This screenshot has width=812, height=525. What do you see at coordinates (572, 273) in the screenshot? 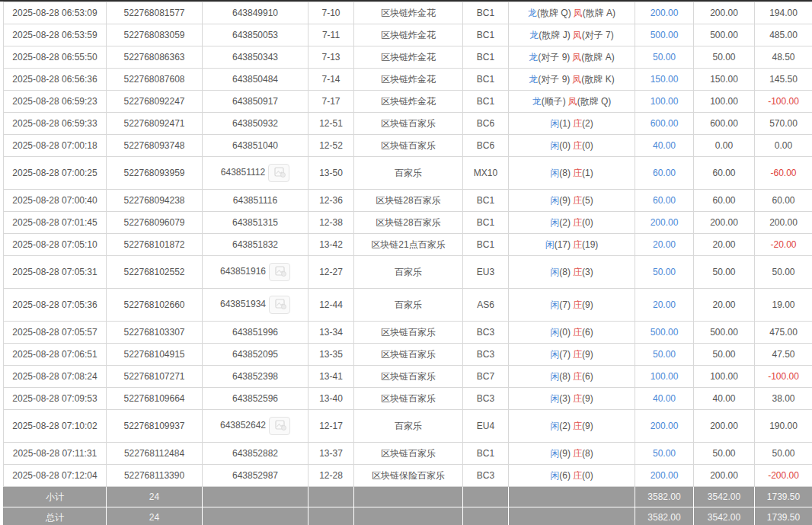
I see `cell-result: 闲(8)庄(3)` at bounding box center [572, 273].